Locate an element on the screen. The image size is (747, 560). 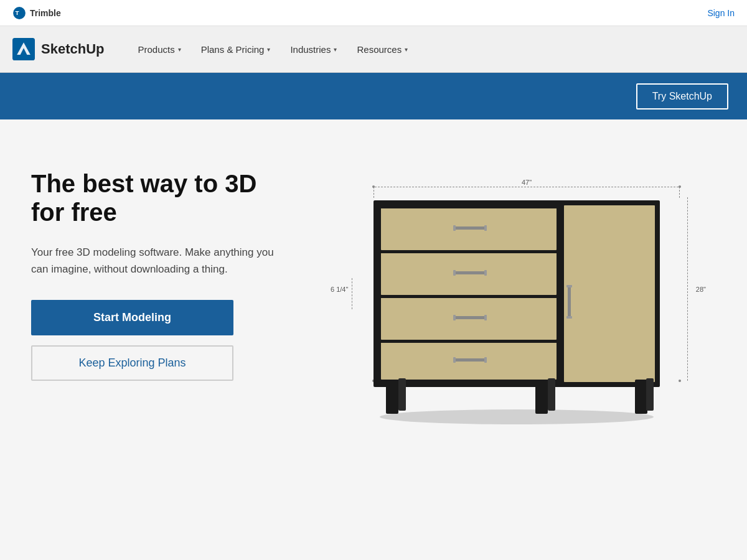
dim-line-topright is located at coordinates (680, 192).